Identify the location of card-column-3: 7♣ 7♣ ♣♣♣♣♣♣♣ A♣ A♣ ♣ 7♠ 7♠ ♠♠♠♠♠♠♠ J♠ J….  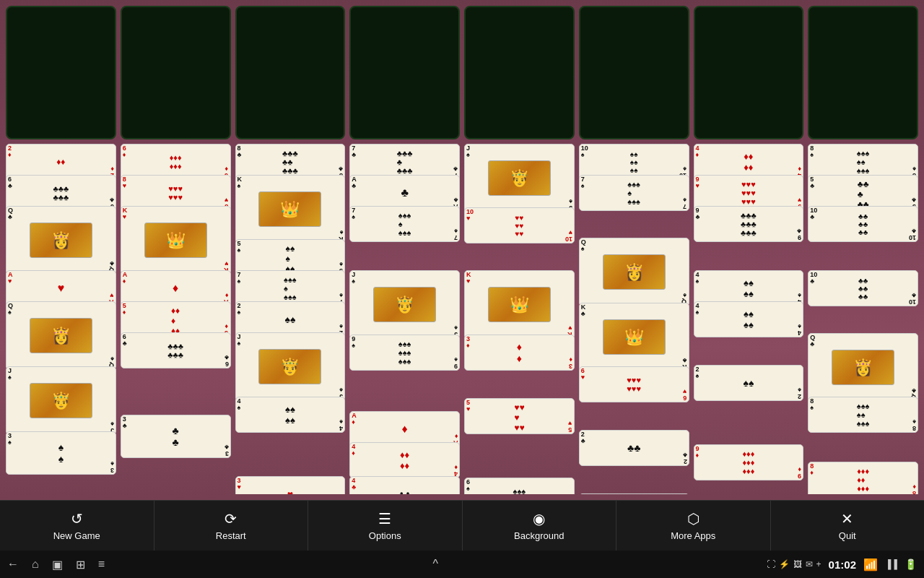
(404, 319).